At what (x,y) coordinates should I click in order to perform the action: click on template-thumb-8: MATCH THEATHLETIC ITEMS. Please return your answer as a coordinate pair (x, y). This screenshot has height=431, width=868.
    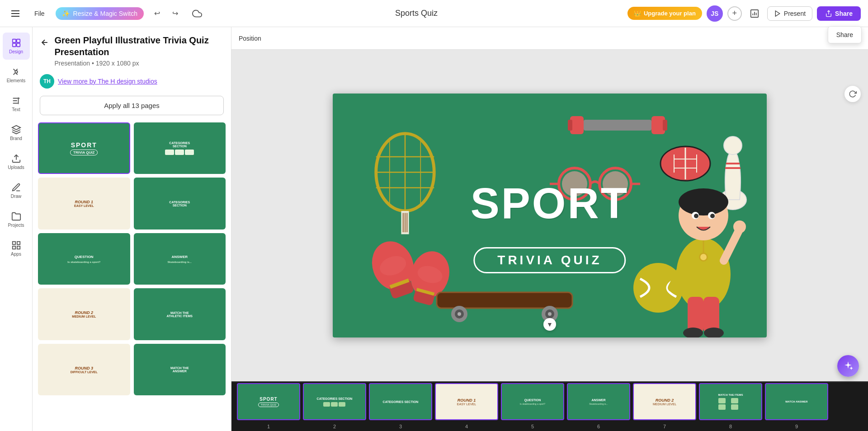
    Looking at the image, I should click on (180, 314).